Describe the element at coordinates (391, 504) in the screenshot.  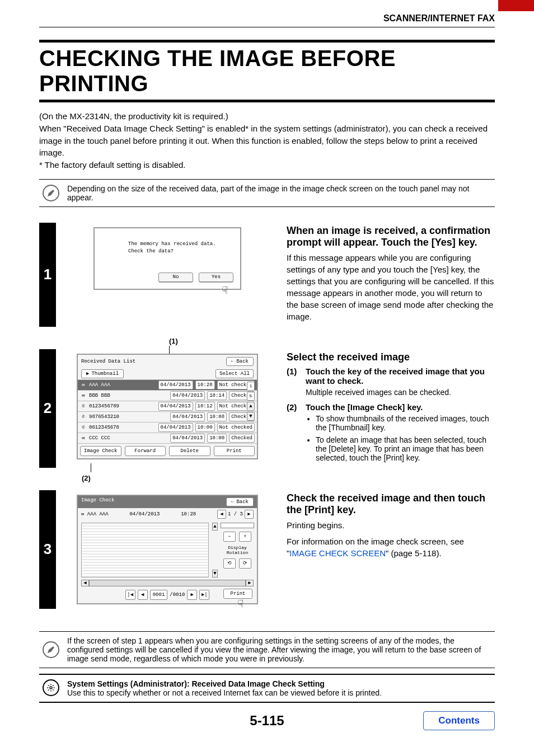
I see `step-3-heading: Check the received image and then touch …` at that location.